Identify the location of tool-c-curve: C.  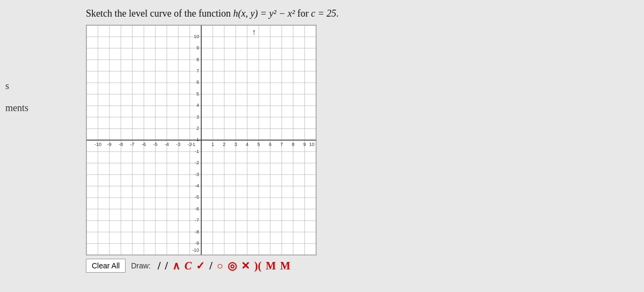
(188, 266).